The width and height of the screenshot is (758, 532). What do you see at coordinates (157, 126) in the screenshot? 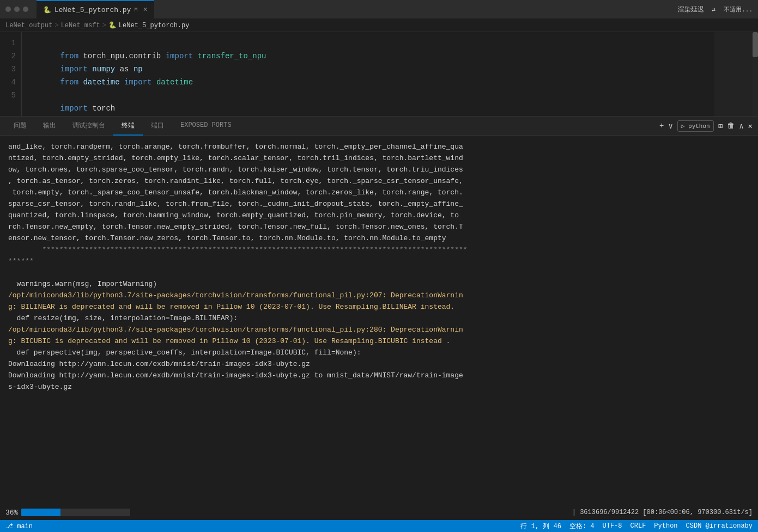
I see `tab-ports: 端口` at bounding box center [157, 126].